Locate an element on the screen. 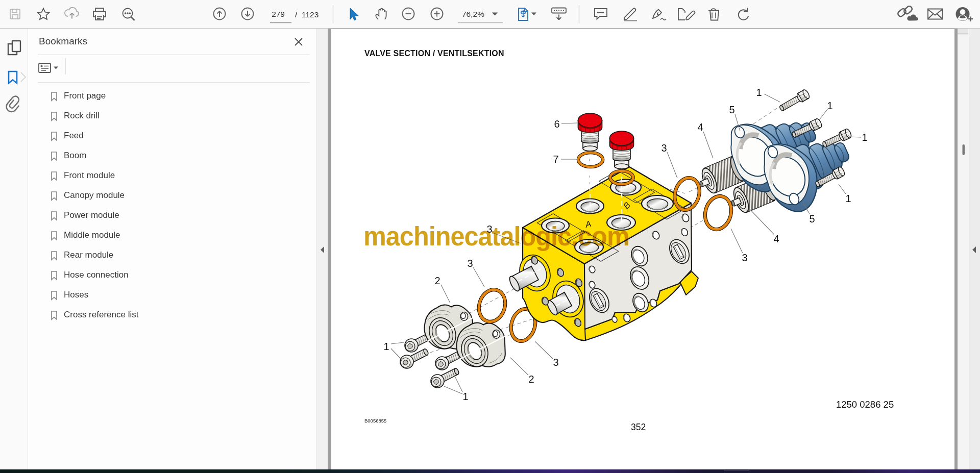 The image size is (980, 473). svg-text: 76,2% is located at coordinates (473, 14).